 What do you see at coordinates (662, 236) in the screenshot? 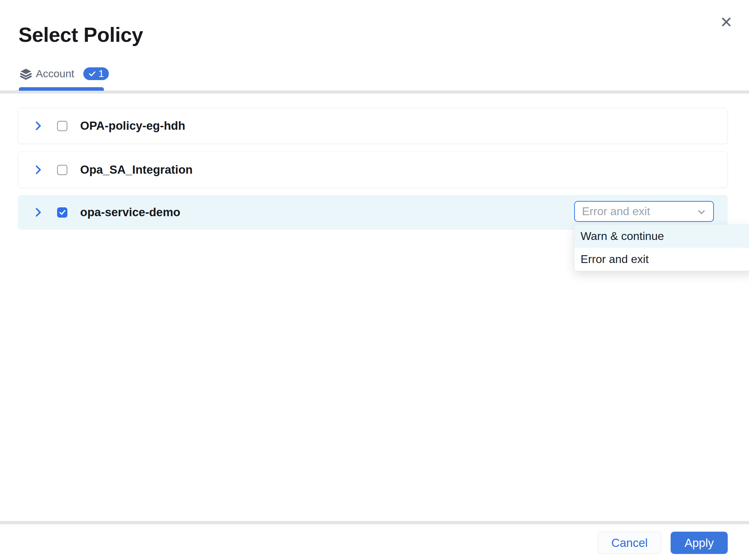
I see `menu-option-warn-continue: Warn & continue` at bounding box center [662, 236].